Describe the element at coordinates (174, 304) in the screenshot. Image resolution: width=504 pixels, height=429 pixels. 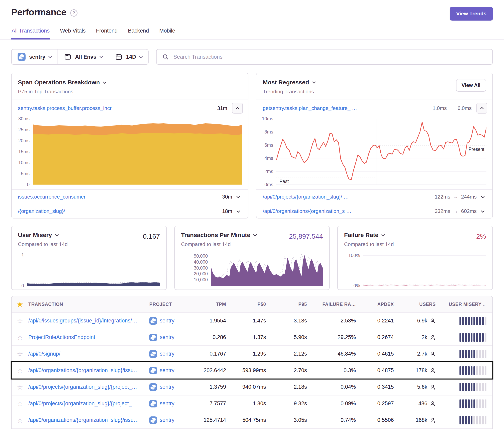
I see `column-header-project: PROJECT` at that location.